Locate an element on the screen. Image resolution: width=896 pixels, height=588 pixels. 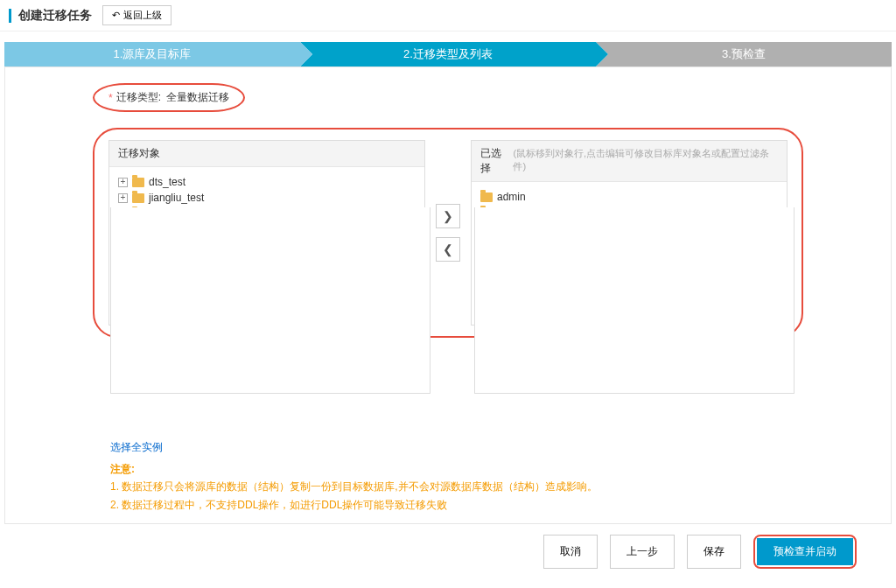
save-button: 保存 is located at coordinates (714, 551).